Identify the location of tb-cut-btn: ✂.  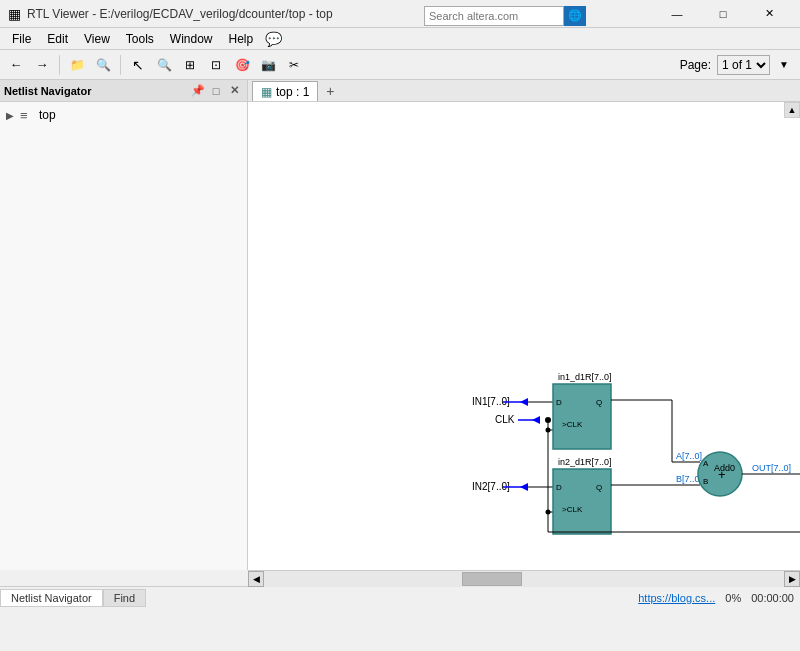
(294, 65).